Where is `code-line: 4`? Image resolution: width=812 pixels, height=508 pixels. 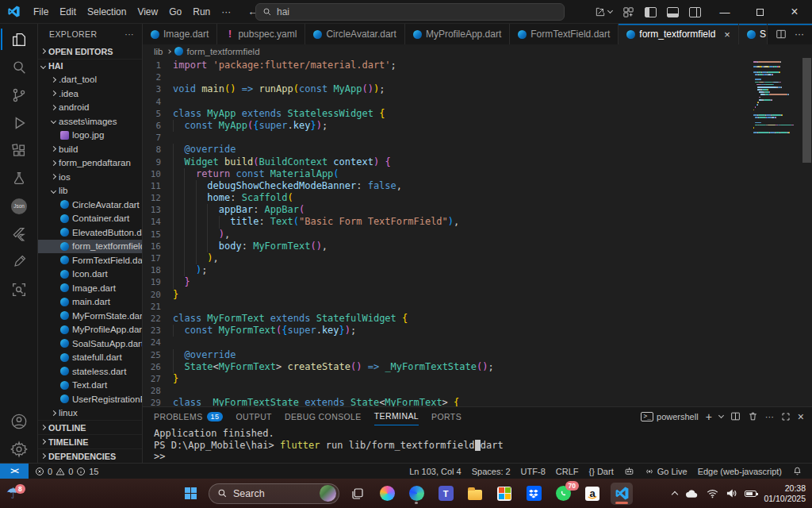 code-line: 4 is located at coordinates (477, 102).